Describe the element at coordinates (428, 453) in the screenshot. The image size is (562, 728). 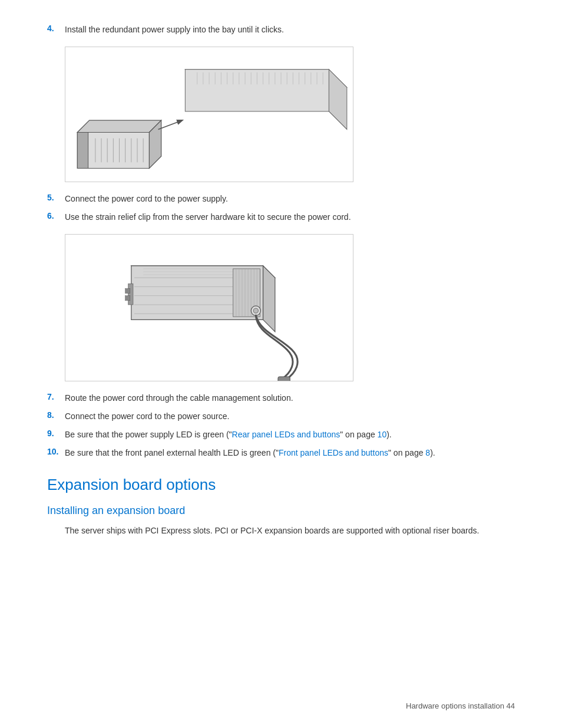
I see `front-panel-page-link: 8` at that location.